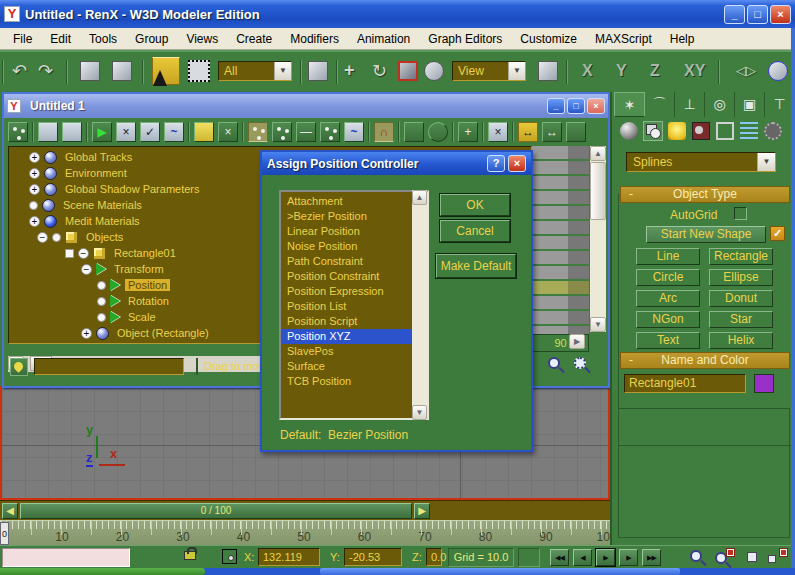 The image size is (795, 575). Describe the element at coordinates (48, 132) in the screenshot. I see `copy-controller-icon` at that location.